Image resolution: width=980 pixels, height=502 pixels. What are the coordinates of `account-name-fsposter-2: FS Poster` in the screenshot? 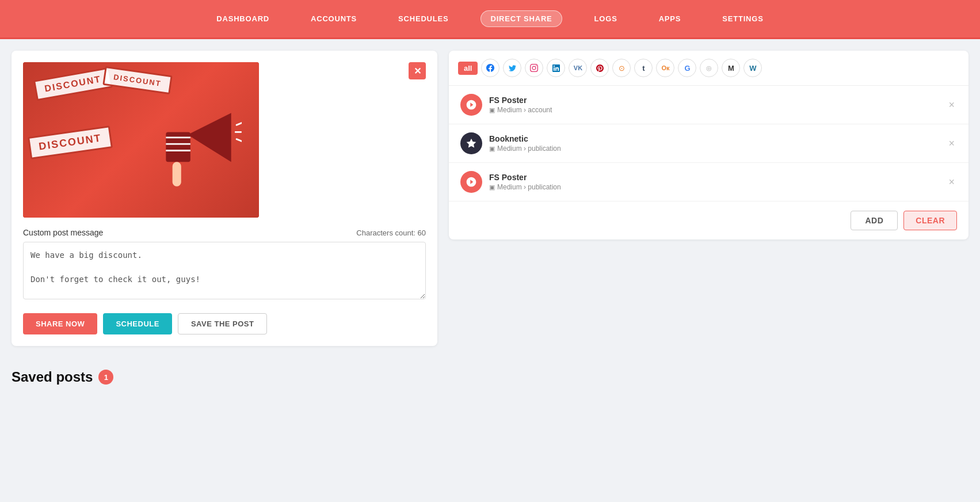 It's located at (718, 177).